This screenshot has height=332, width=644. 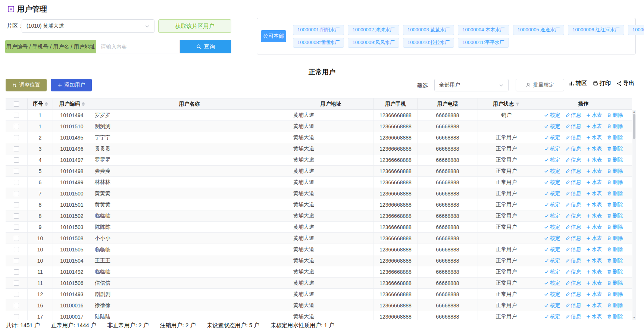 I want to click on transfer-zone-button: 转区, so click(x=578, y=84).